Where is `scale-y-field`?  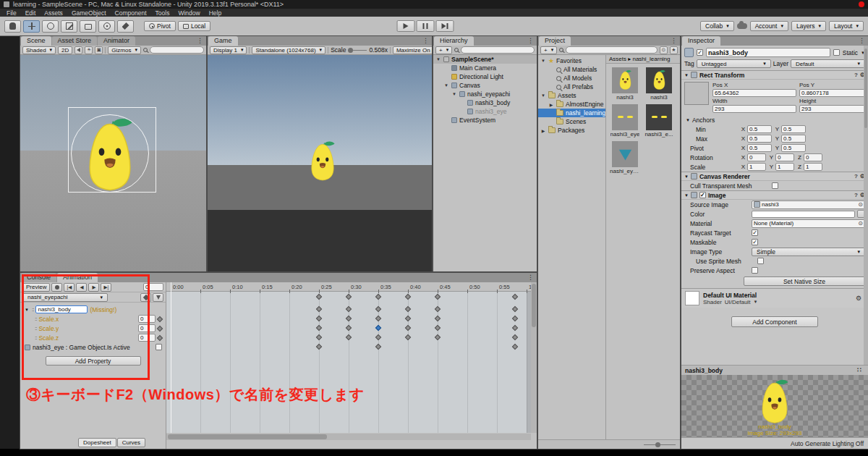
scale-y-field is located at coordinates (785, 166).